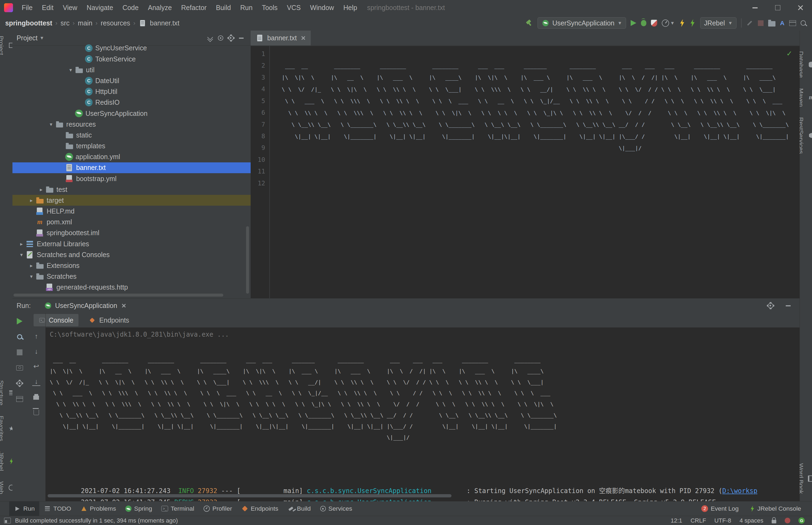  Describe the element at coordinates (210, 38) in the screenshot. I see `collapse-all-icon` at that location.